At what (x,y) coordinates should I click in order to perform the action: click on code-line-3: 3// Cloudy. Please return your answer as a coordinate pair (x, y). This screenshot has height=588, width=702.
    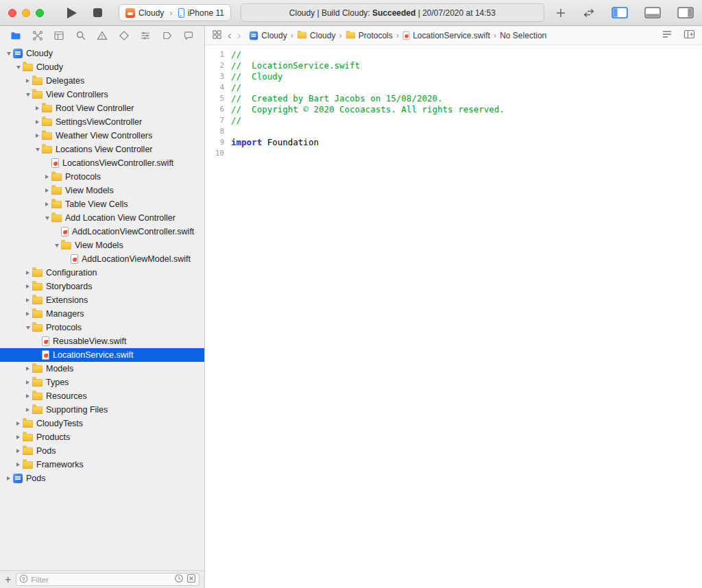
    Looking at the image, I should click on (454, 77).